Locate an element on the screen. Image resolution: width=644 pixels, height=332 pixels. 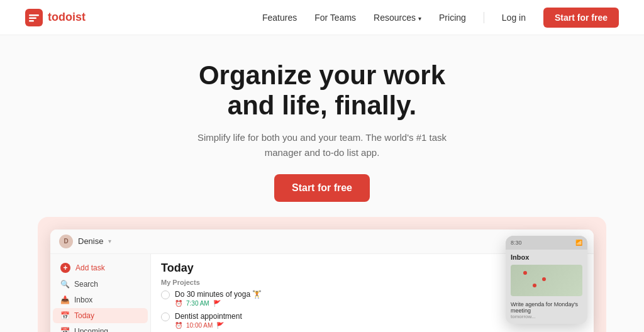
upcoming-icon: 📆 is located at coordinates (65, 329).